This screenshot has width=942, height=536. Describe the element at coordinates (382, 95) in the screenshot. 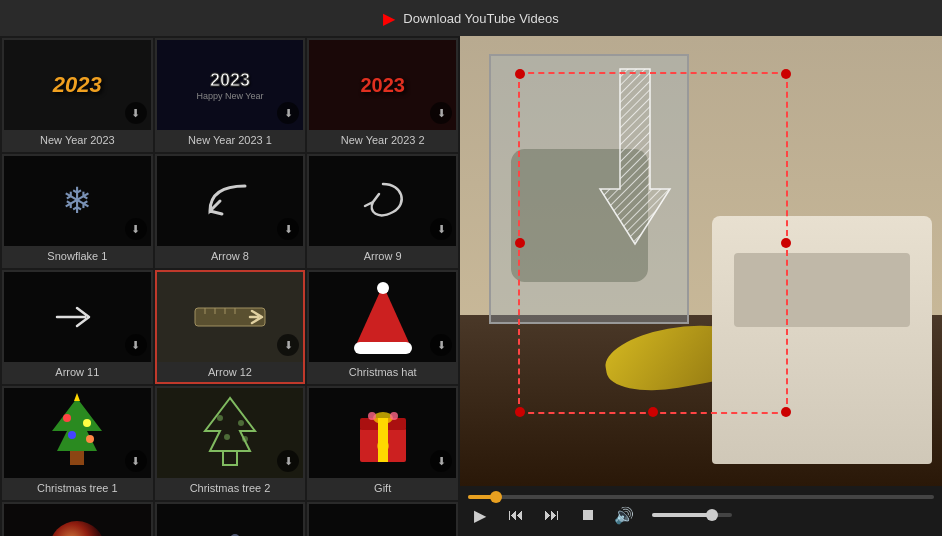

I see `list-item: 2023 ⬇ New Year 2023 2` at that location.